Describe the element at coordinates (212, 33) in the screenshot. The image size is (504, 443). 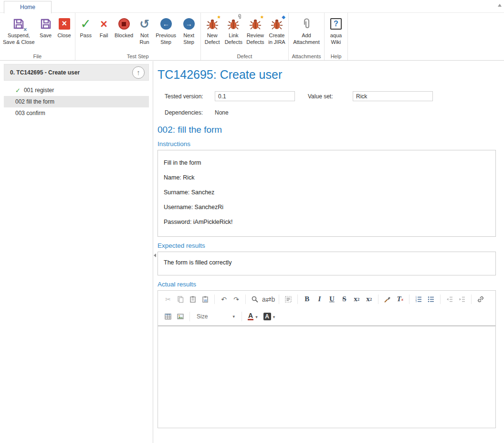
I see `new-defect-button: * New Defect` at that location.